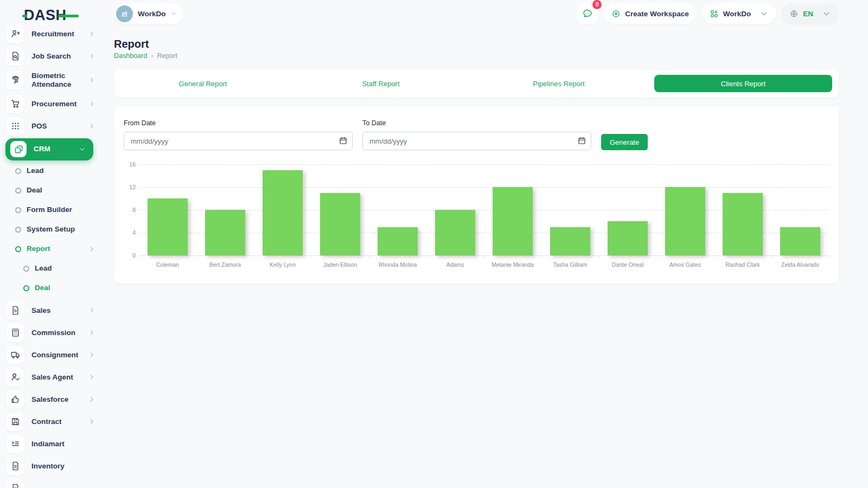 This screenshot has width=868, height=488. I want to click on topbar-actions: 0 Create Workspace WorkDo EN, so click(707, 14).